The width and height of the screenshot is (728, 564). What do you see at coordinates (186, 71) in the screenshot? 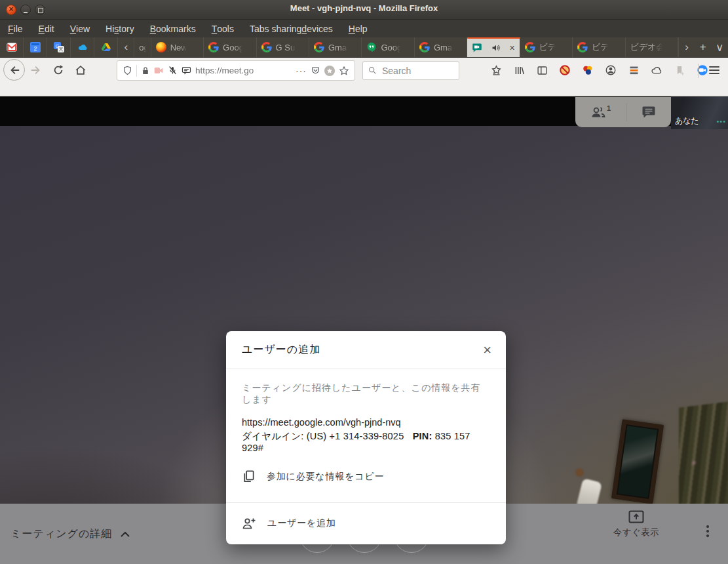
I see `notification-bubble-icon` at bounding box center [186, 71].